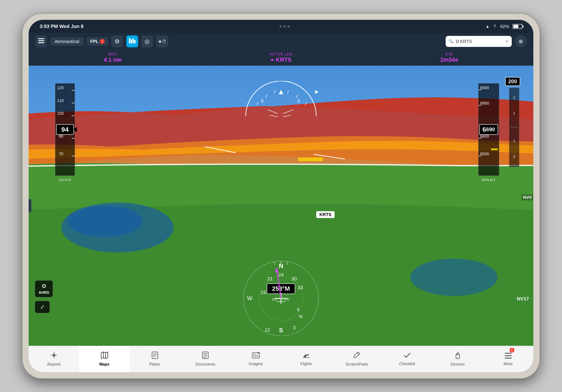  What do you see at coordinates (527, 198) in the screenshot?
I see `nv0-label: NV0` at bounding box center [527, 198].